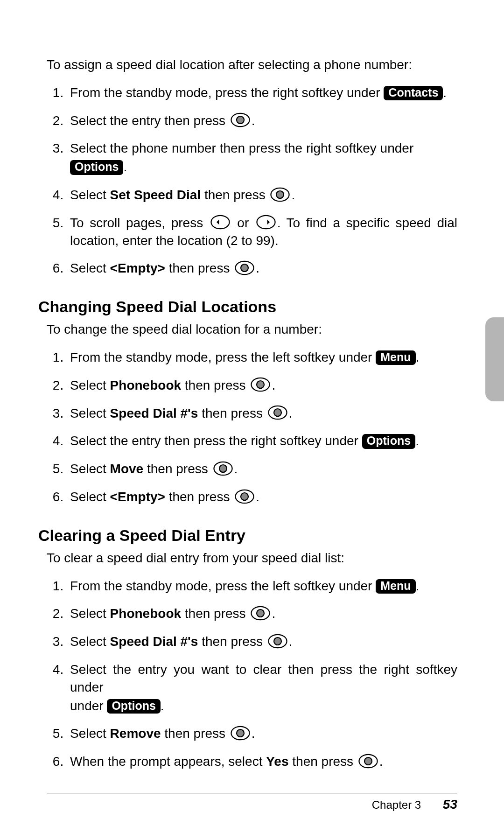 This screenshot has height=840, width=504. Describe the element at coordinates (262, 734) in the screenshot. I see `list-item: Select Remove then press .` at that location.